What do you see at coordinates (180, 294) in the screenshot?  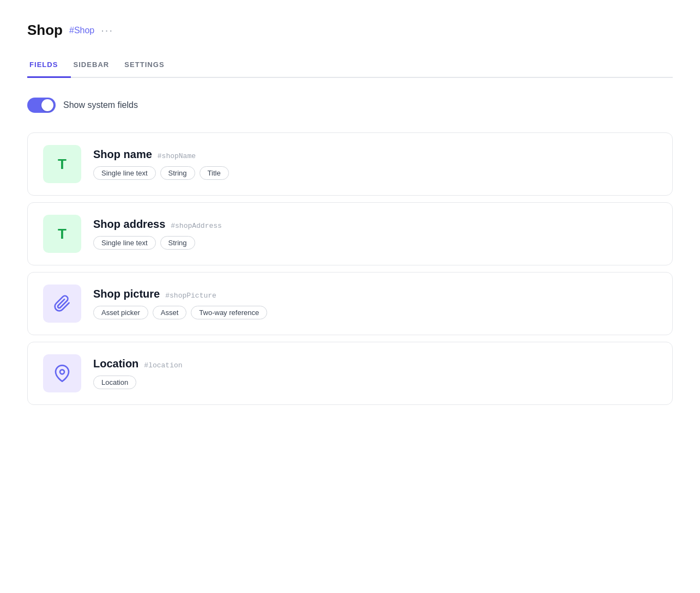 I see `field-name-row-shop-picture: Shop picture #shopPicture` at bounding box center [180, 294].